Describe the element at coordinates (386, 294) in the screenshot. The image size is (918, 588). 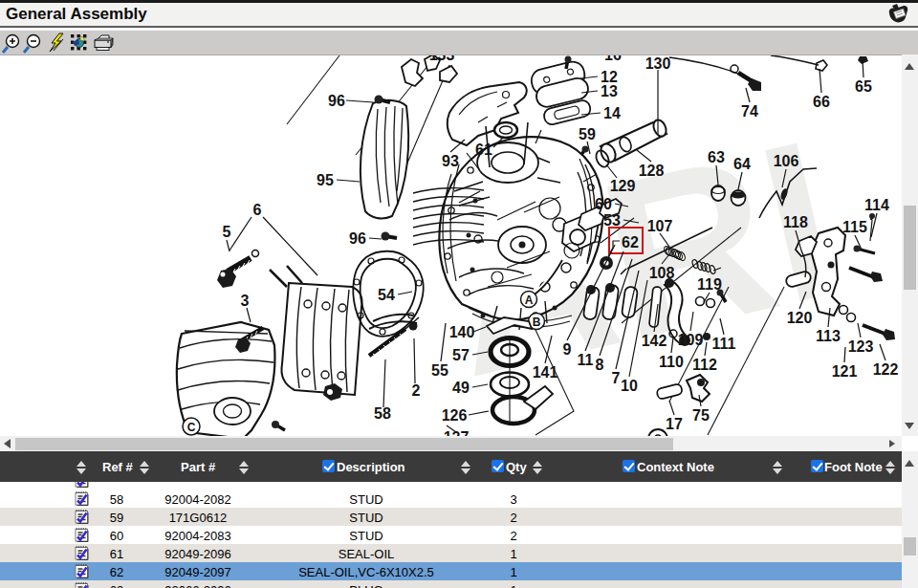
I see `svg-text: 54` at that location.